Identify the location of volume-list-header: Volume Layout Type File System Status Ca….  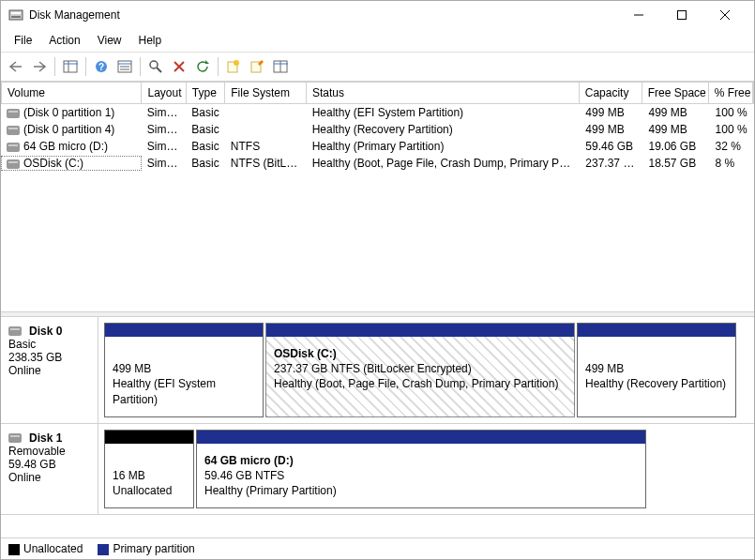
(377, 93).